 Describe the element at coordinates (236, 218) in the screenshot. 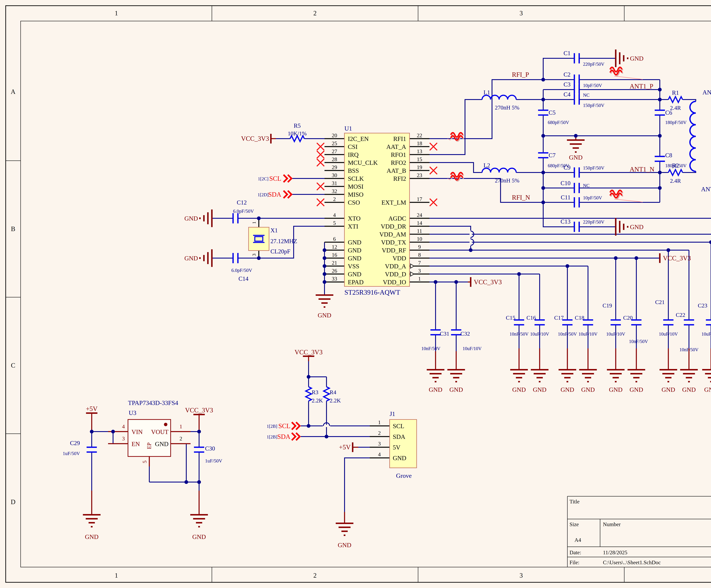

I see `capacitor-c12` at that location.